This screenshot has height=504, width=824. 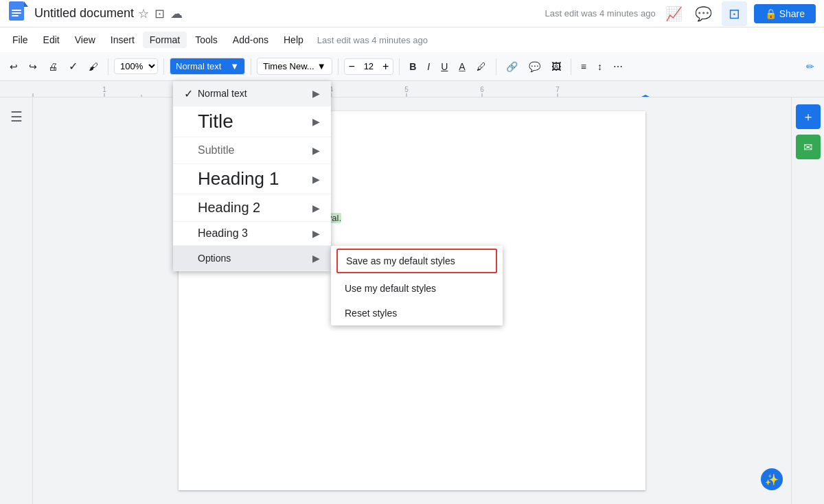 I want to click on font-size-area: − 12 +, so click(x=369, y=67).